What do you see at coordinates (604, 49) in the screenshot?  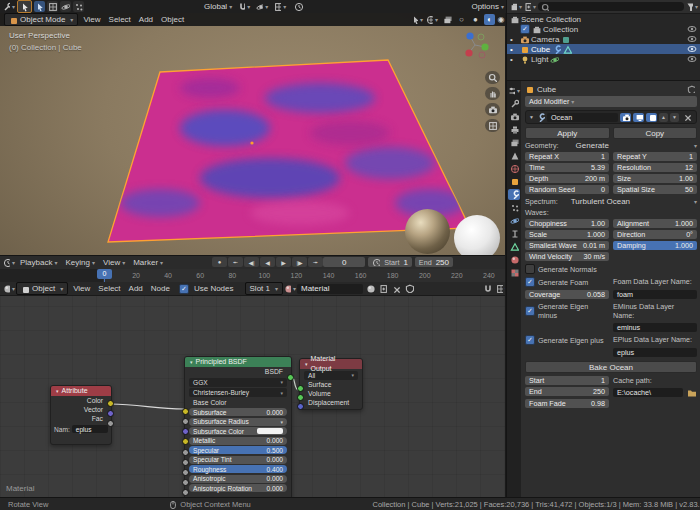 I see `outliner-row-cube: • Cube` at bounding box center [604, 49].